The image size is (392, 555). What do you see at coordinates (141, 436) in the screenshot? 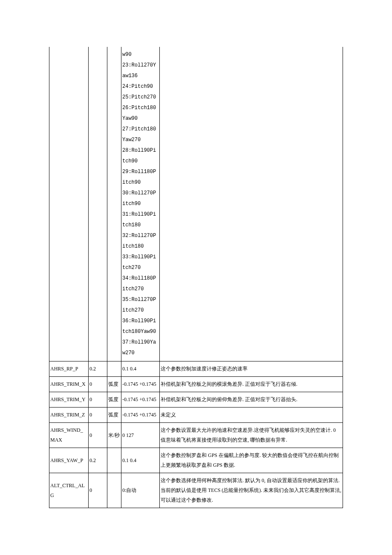
I see `table-cell: 0 127` at bounding box center [141, 436].